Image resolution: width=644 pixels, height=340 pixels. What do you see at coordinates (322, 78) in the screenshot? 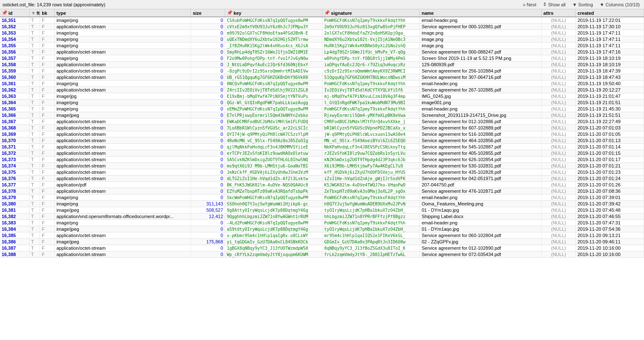
I see `table-row: 16,360TFapplication/octet-stream0UB_rG51…` at bounding box center [322, 78].